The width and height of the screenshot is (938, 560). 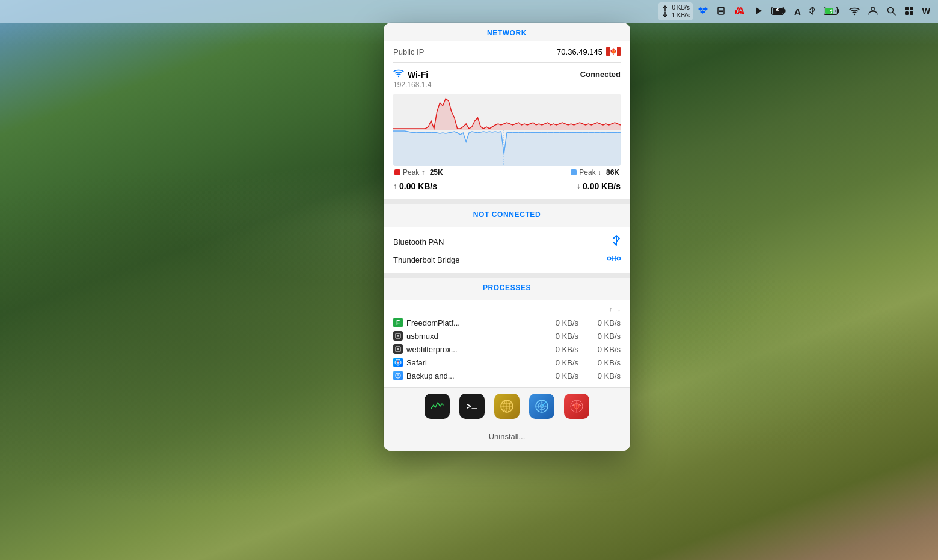 What do you see at coordinates (399, 75) in the screenshot?
I see `wifi-signal-icon` at bounding box center [399, 75].